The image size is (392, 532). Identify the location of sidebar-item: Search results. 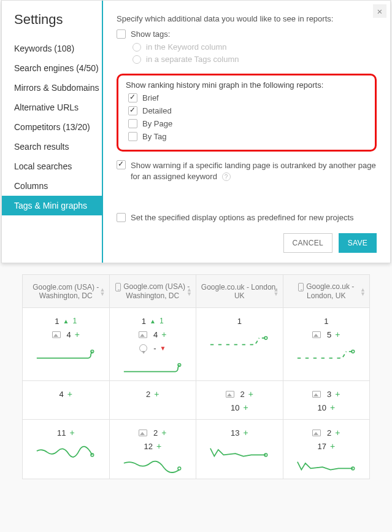
(52, 147).